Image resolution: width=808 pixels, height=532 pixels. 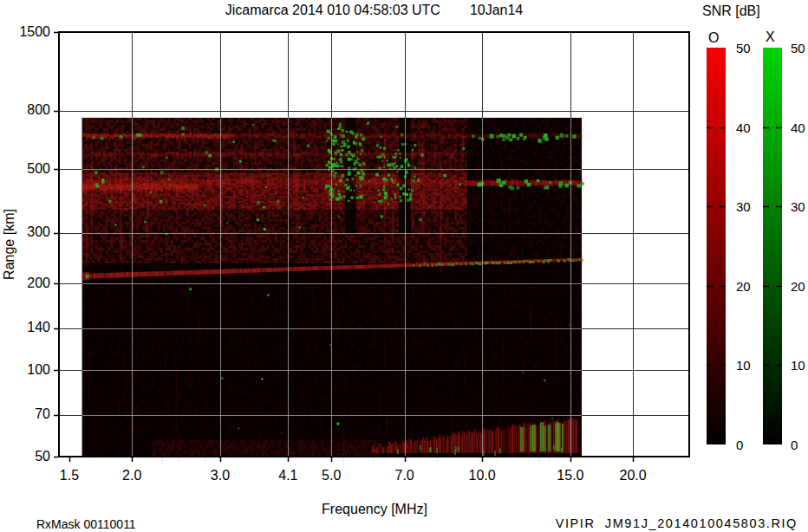 What do you see at coordinates (288, 476) in the screenshot?
I see `x-tick-label: 4.1` at bounding box center [288, 476].